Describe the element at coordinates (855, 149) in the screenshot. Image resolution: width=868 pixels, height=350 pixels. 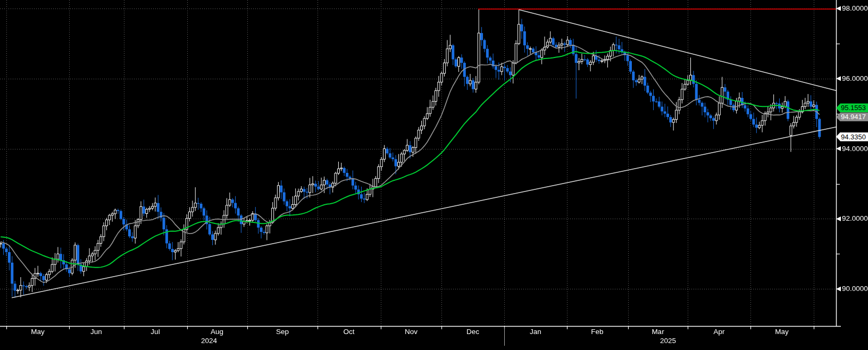
I see `y-axis-label: 94.0000` at that location.